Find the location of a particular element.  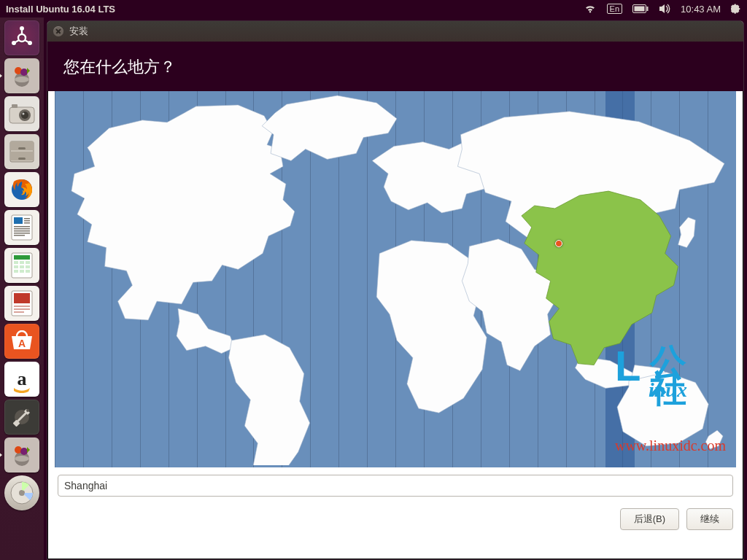

launcher-libreoffice-calc is located at coordinates (22, 265).